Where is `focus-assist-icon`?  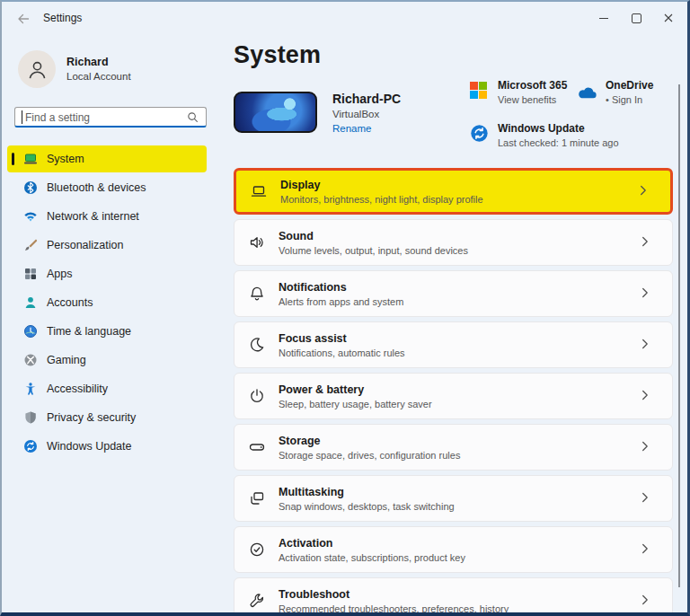 focus-assist-icon is located at coordinates (257, 345).